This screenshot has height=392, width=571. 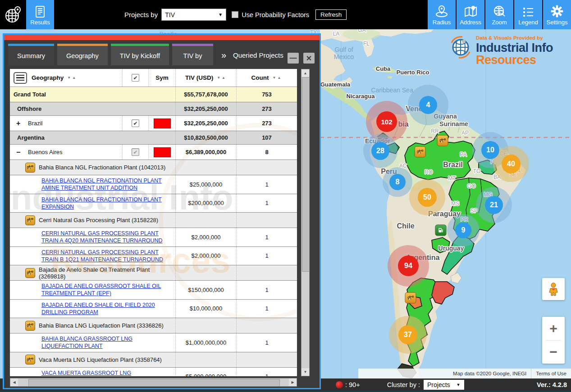 What do you see at coordinates (471, 186) in the screenshot?
I see `map-label: GO` at bounding box center [471, 186].